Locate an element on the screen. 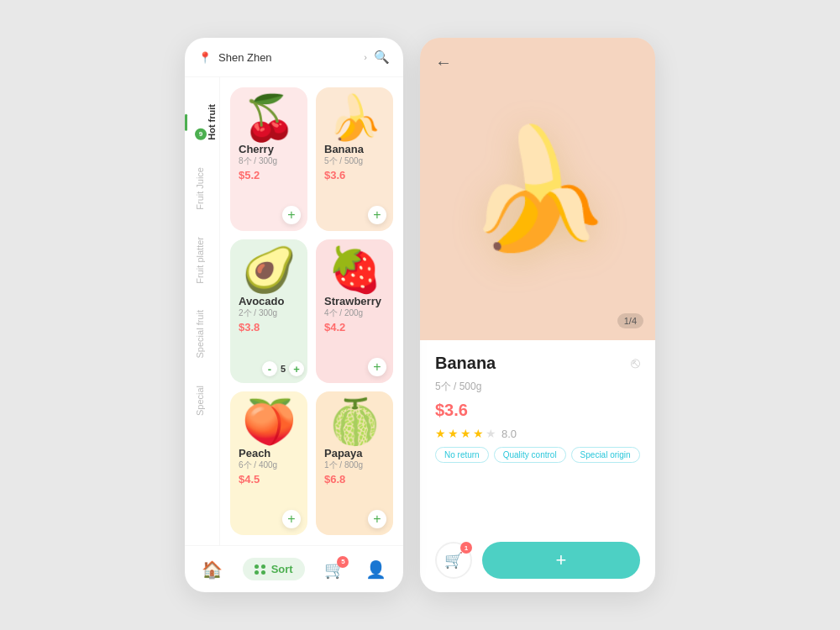 The width and height of the screenshot is (840, 630). sidebar-item-hot-fruit: 6 Hot fruit is located at coordinates (202, 123).